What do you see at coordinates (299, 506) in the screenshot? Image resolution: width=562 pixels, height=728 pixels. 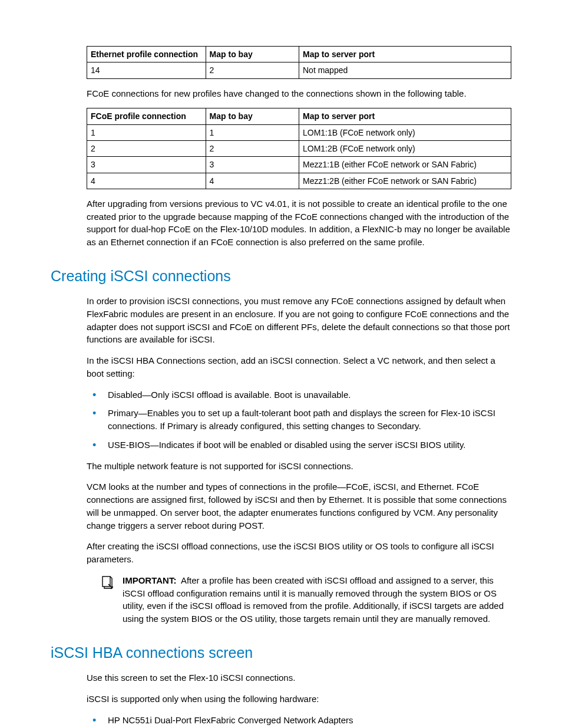 I see `paragraph: VCM looks at the number and types of con…` at bounding box center [299, 506].